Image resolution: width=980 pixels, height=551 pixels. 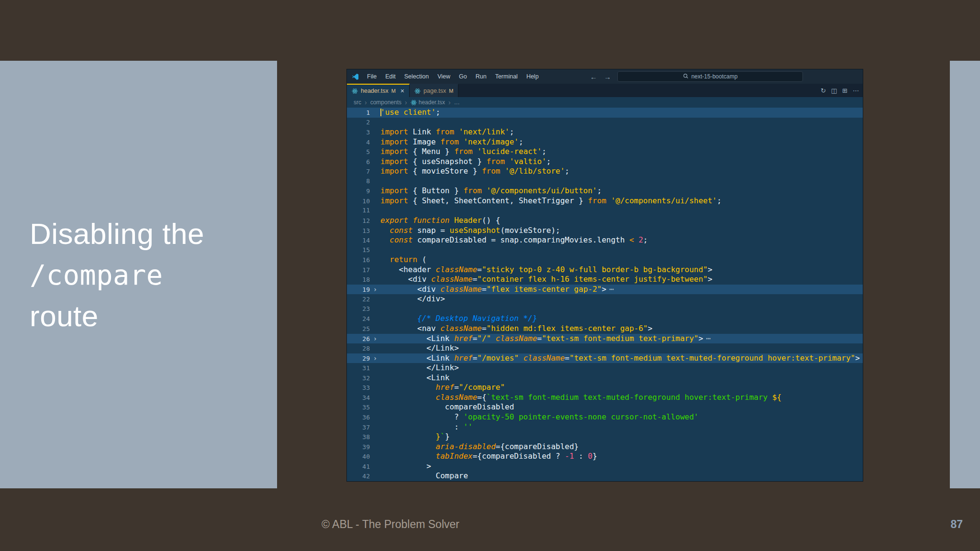 I want to click on code-line: 42 Compare, so click(x=605, y=476).